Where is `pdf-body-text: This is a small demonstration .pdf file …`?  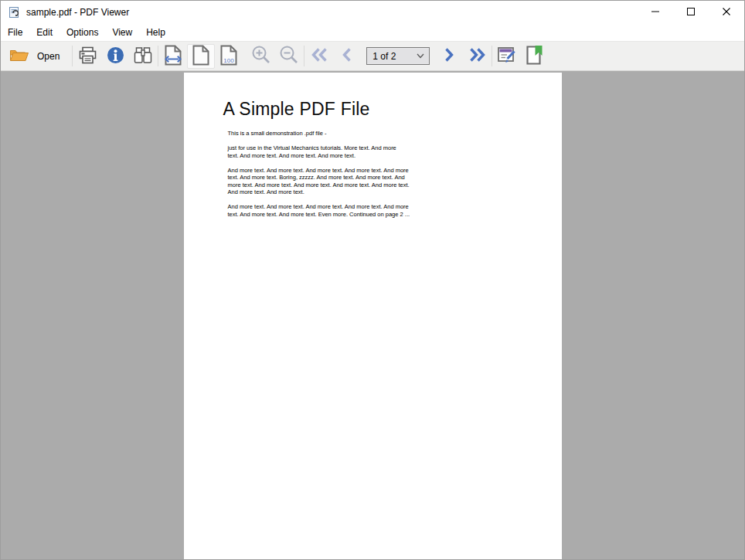 pdf-body-text: This is a small demonstration .pdf file … is located at coordinates (395, 174).